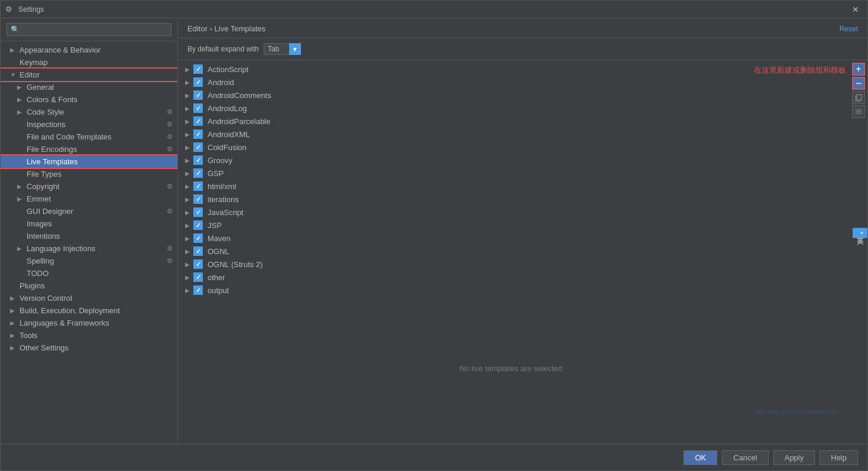 This screenshot has width=868, height=471. I want to click on sidebar-item-code-style: Code Style ⚙, so click(89, 112).